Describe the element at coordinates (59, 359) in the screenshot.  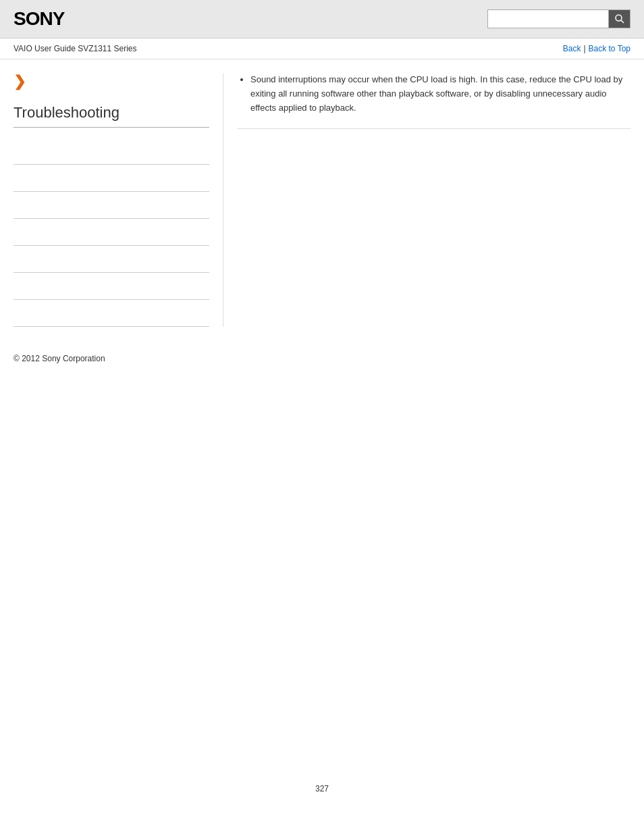
I see `copyright-text: © 2012 Sony Corporation` at that location.